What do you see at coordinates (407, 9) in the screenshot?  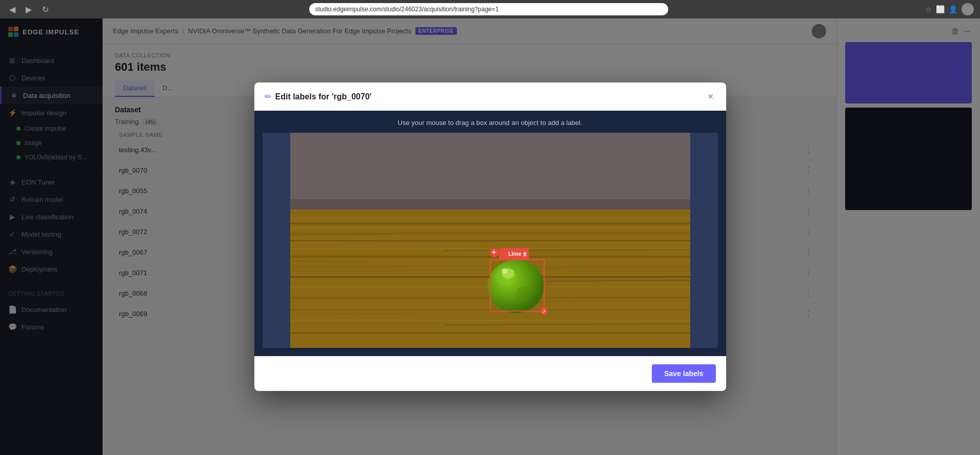 I see `url-text: studio.edgeimpulse.com/studio/246023/acq…` at bounding box center [407, 9].